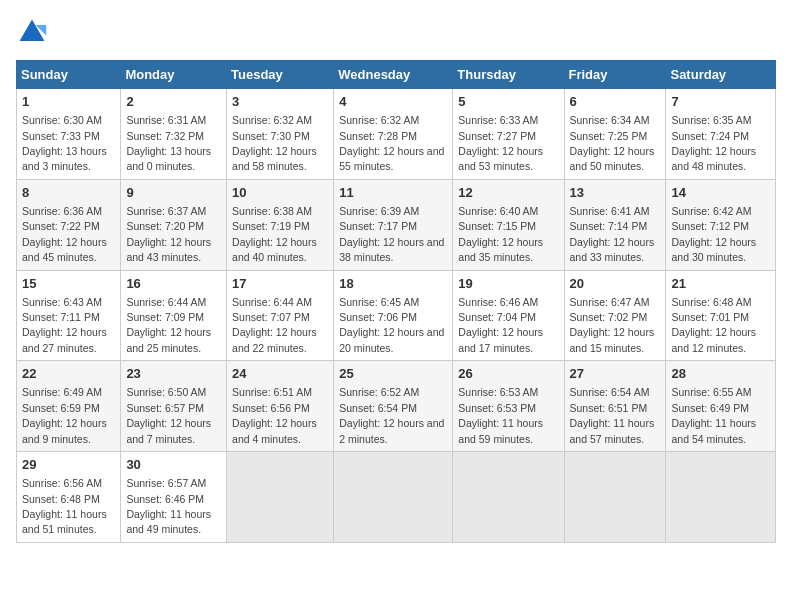  I want to click on day-info: Sunrise: 6:38 AMSunset: 7:19 PMDaylight:…, so click(274, 234).